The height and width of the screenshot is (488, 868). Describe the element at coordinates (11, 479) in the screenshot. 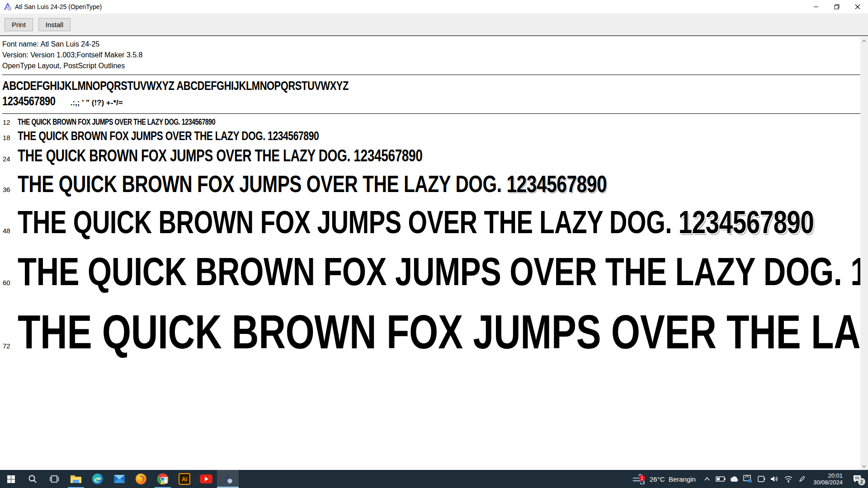

I see `start-button` at that location.